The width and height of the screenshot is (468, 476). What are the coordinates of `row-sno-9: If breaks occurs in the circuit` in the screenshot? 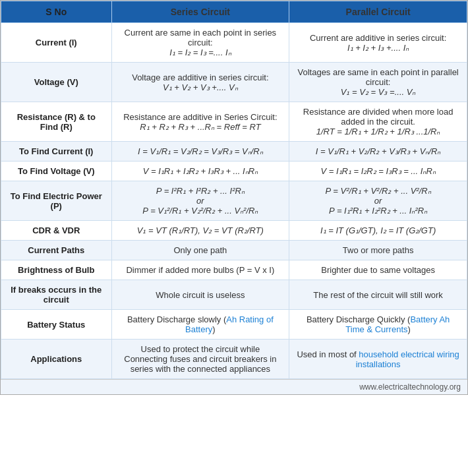 It's located at (57, 295).